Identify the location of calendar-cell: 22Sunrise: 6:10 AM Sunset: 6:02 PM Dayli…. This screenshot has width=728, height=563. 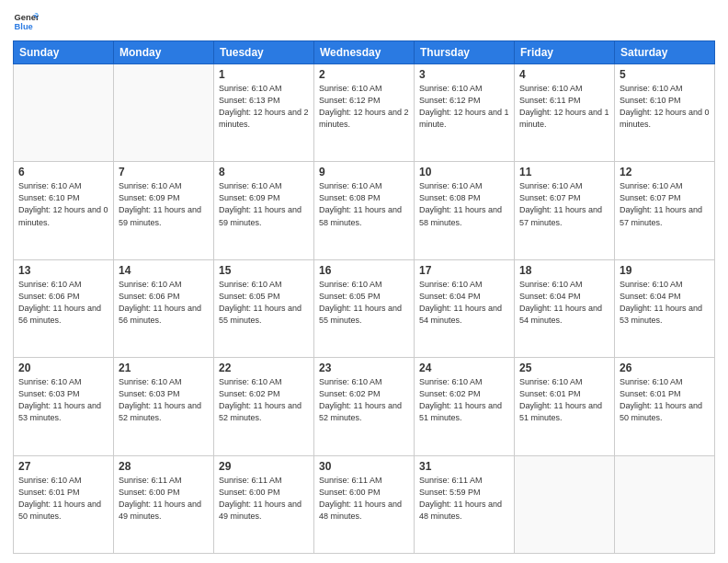
(265, 407).